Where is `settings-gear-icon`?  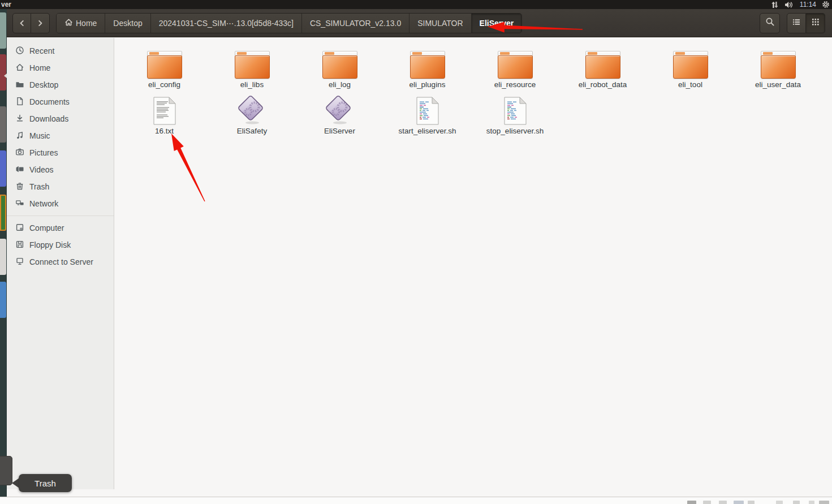 settings-gear-icon is located at coordinates (826, 5).